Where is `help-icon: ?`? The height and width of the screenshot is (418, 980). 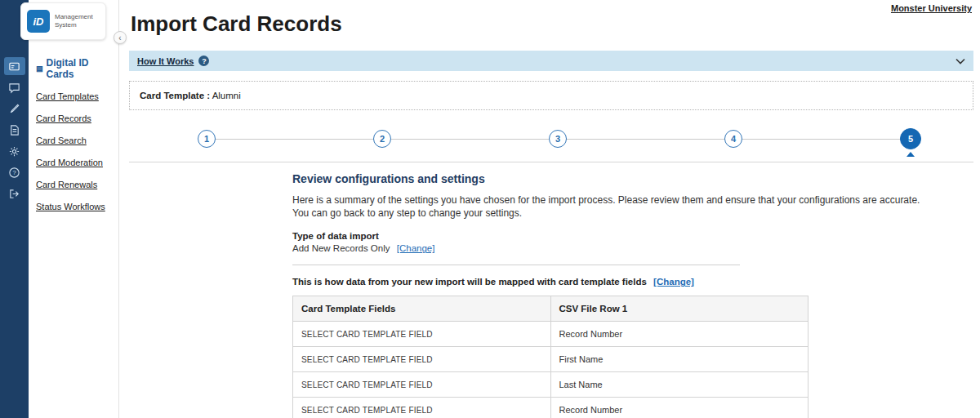 help-icon: ? is located at coordinates (15, 172).